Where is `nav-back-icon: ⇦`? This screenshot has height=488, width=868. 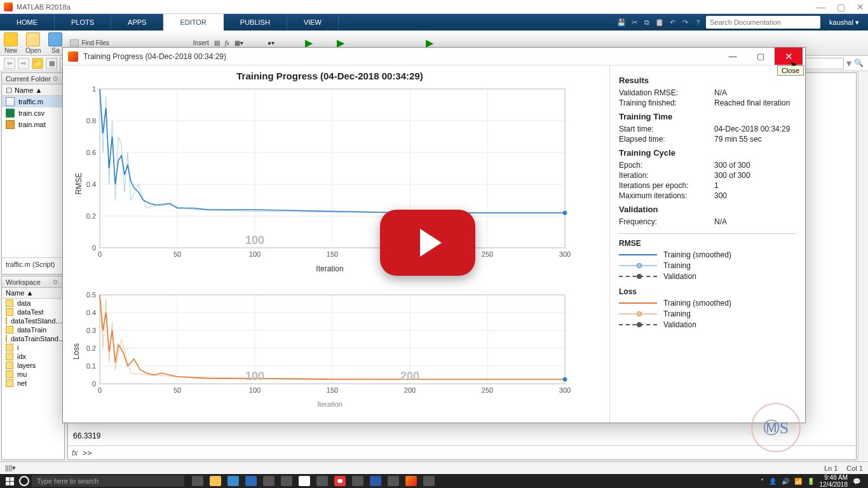
nav-back-icon: ⇦ is located at coordinates (10, 64).